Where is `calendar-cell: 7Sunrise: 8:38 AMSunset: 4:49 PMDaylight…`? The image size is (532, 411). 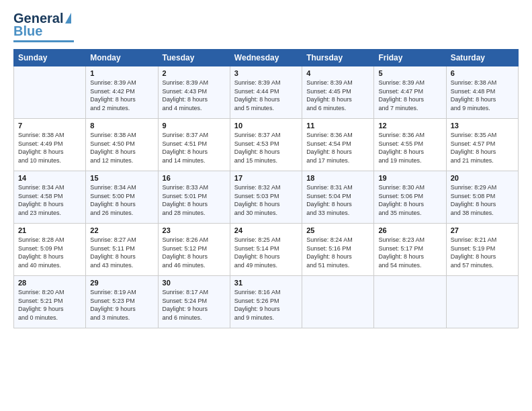
calendar-cell: 7Sunrise: 8:38 AMSunset: 4:49 PMDaylight… is located at coordinates (50, 145).